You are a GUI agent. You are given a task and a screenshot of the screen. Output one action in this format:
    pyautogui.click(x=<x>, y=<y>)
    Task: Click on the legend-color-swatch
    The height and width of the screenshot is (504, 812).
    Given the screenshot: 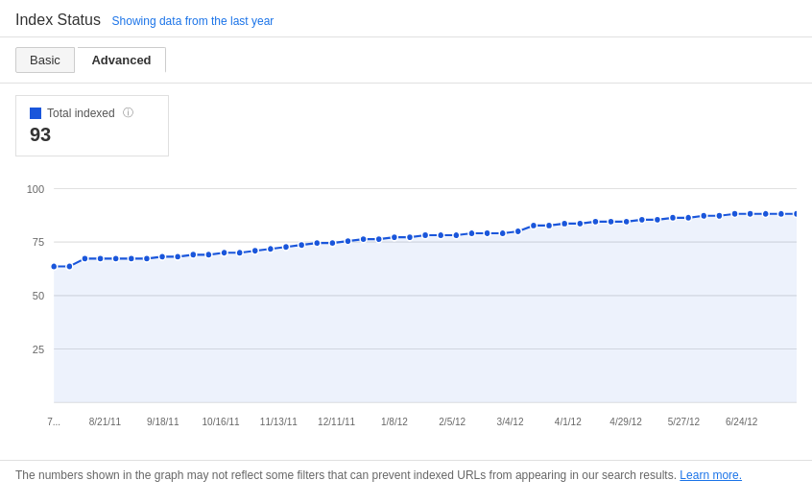 What is the action you would take?
    pyautogui.click(x=36, y=113)
    